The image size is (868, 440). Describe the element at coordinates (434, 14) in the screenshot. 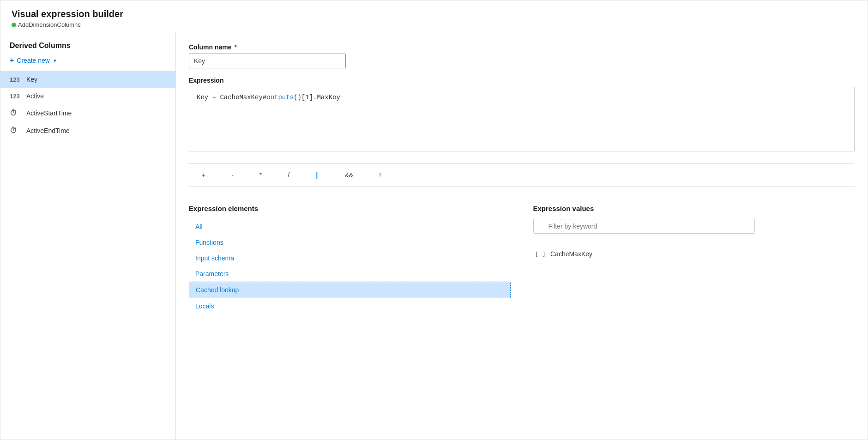

I see `page-title: Visual expression builder` at that location.